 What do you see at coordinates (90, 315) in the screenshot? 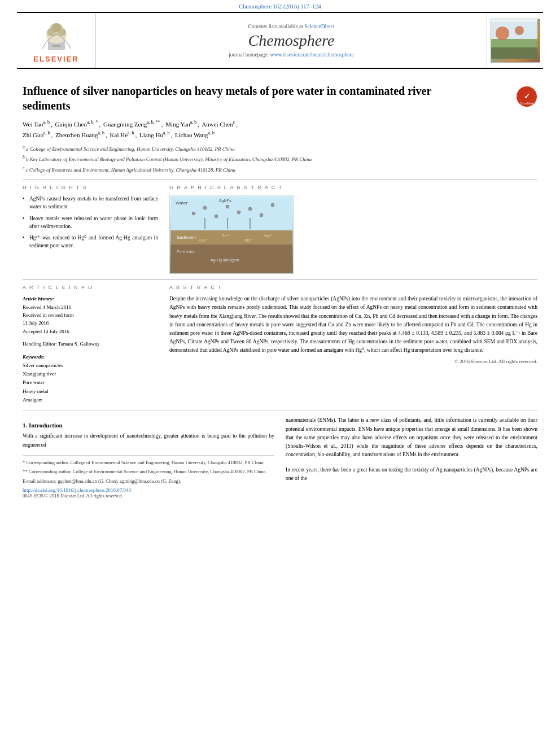
I see `revised-label: Received in revised form` at bounding box center [90, 315].